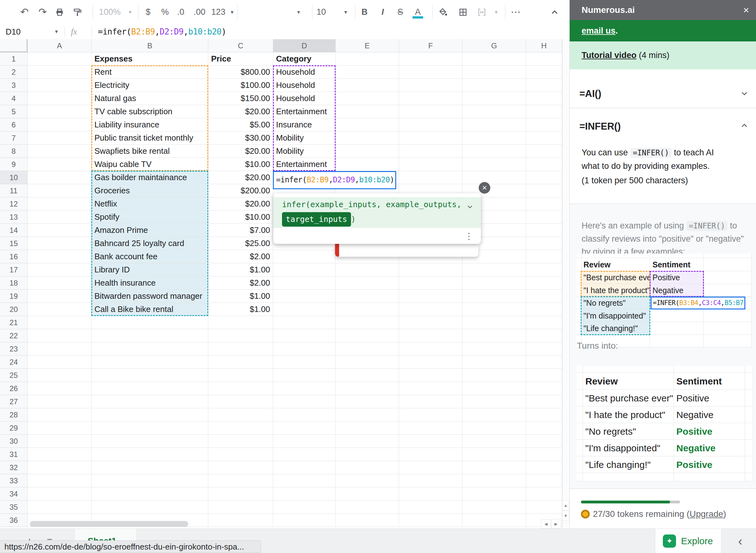  I want to click on row-header-20: 20, so click(14, 309).